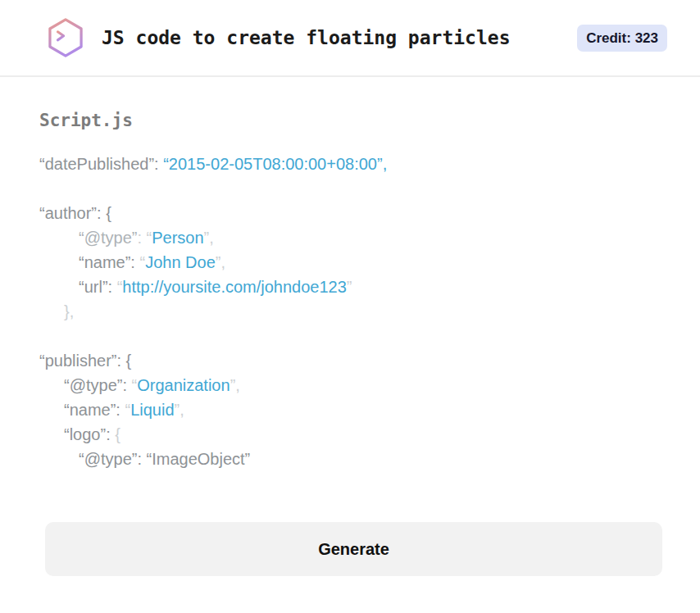 Image resolution: width=700 pixels, height=613 pixels. I want to click on code-token: “author”: {, so click(75, 213).